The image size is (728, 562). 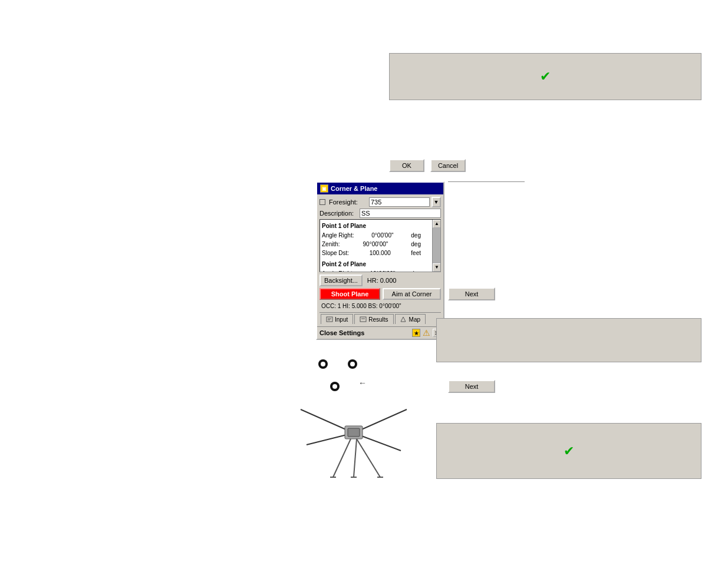 What do you see at coordinates (380, 189) in the screenshot?
I see `dialog-titlebar: ▣ Corner & Plane` at bounding box center [380, 189].